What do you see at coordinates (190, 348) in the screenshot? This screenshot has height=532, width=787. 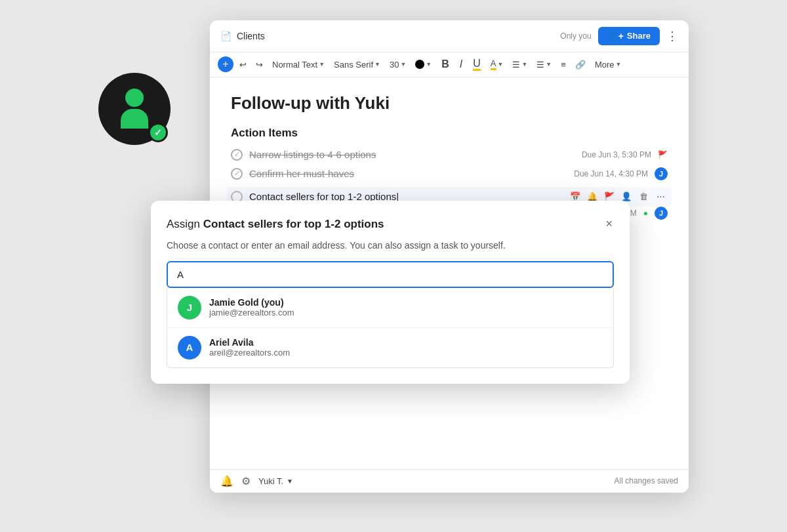 I see `result-avatar: A` at bounding box center [190, 348].